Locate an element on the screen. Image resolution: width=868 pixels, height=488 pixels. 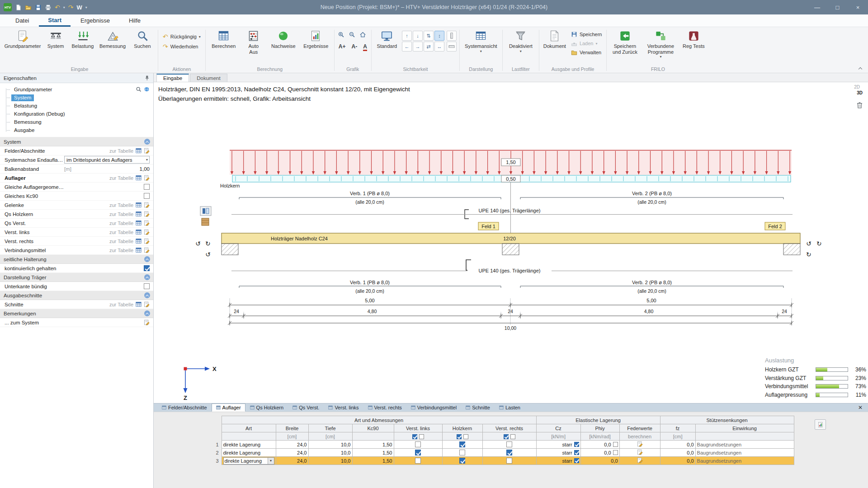
verst-links-checkbox is located at coordinates (418, 453).